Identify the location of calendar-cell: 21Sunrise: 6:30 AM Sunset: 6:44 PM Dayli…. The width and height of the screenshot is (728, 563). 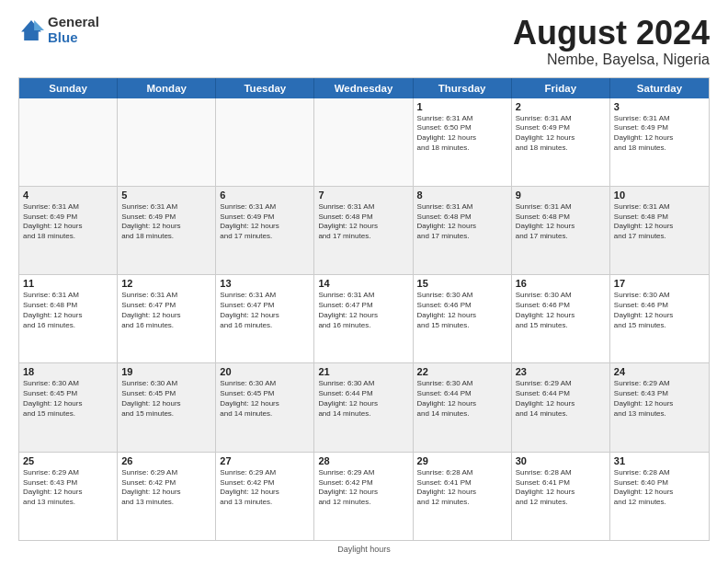
(364, 407).